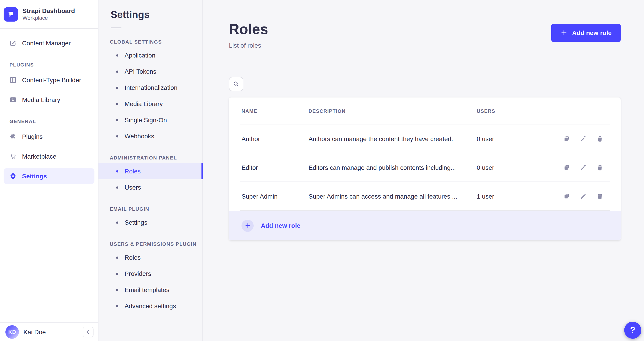  I want to click on sidebar-item-label: Content-Type Builder, so click(52, 80).